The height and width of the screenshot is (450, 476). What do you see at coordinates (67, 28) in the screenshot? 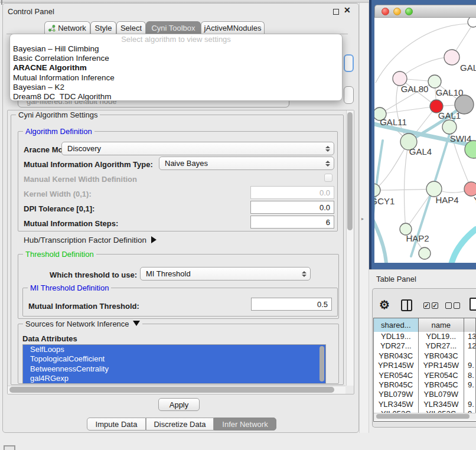
I see `tab-network: Network` at bounding box center [67, 28].